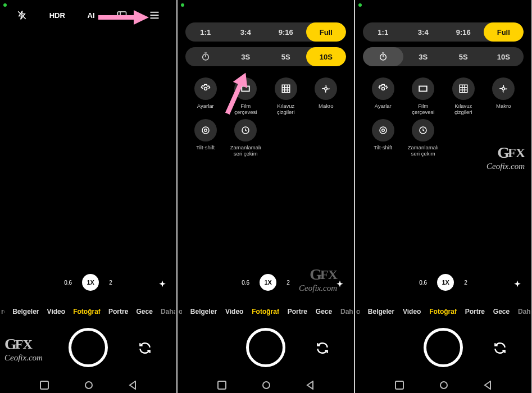 This screenshot has height=393, width=532. What do you see at coordinates (424, 97) in the screenshot?
I see `btn-film: Filmçerçevesi` at bounding box center [424, 97].